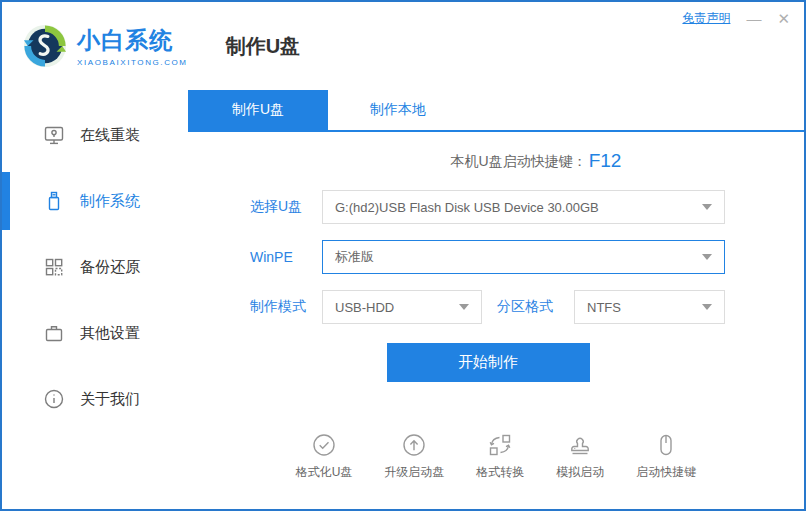  Describe the element at coordinates (398, 110) in the screenshot. I see `tab-make-local: 制作本地` at that location.